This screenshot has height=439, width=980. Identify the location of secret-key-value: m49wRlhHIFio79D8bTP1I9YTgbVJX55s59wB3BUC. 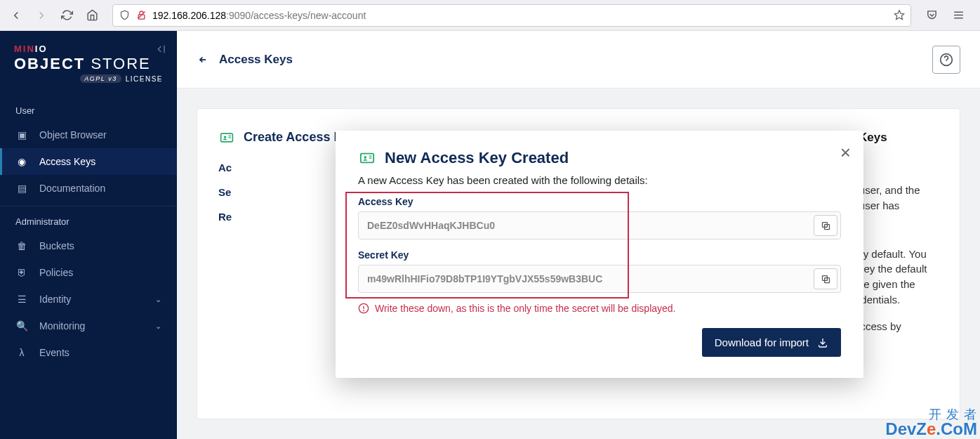
(585, 279).